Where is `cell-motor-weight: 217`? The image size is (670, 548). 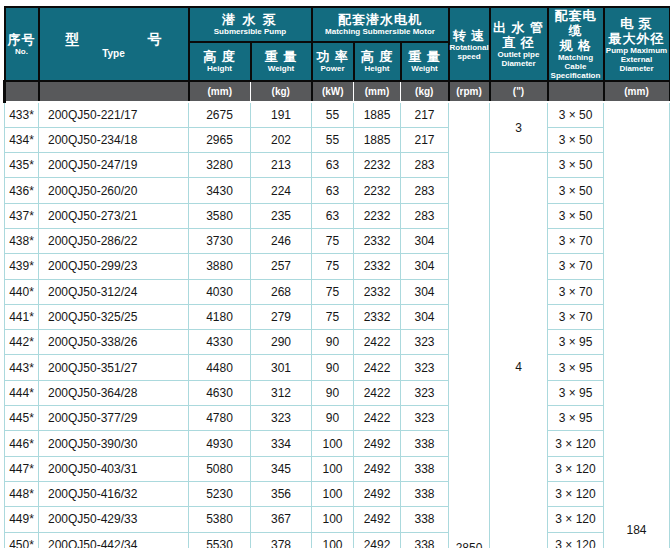
cell-motor-weight: 217 is located at coordinates (425, 140).